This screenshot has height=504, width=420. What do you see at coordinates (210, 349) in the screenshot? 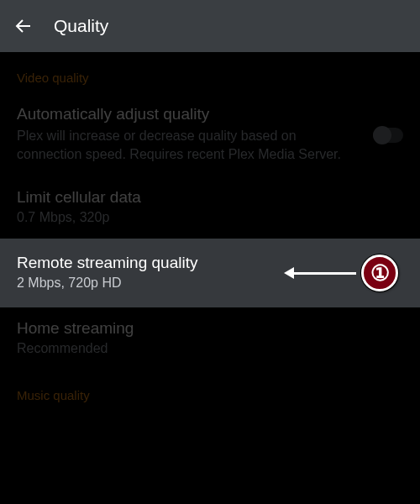
I see `setting-value: Recommended` at bounding box center [210, 349].